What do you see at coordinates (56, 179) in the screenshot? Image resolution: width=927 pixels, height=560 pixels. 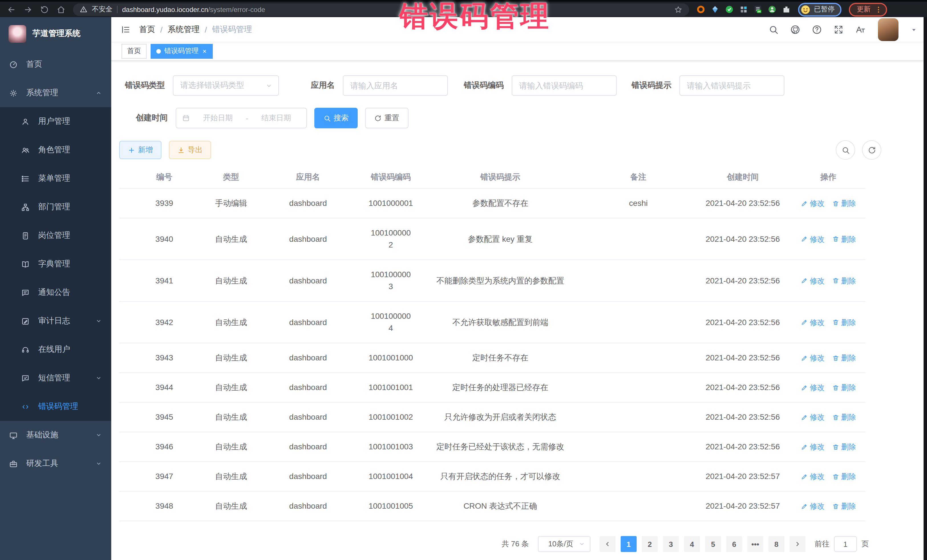 I see `sidebar-item-menu: 菜单管理` at bounding box center [56, 179].